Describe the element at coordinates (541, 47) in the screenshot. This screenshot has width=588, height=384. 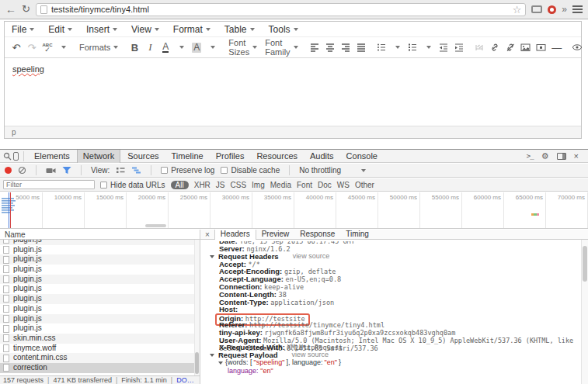
I see `media-icon` at that location.